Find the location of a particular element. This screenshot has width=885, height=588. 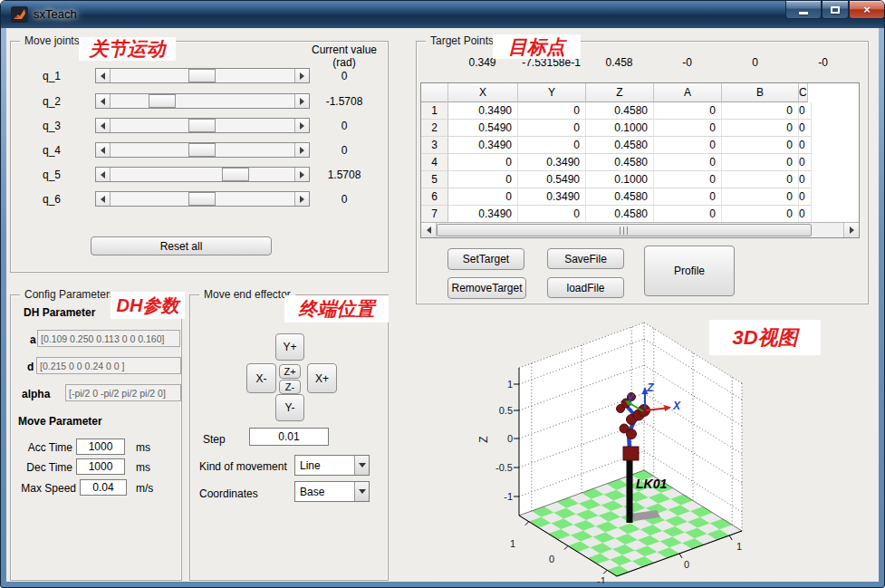

removetarget-button: RemoveTarget is located at coordinates (487, 288).